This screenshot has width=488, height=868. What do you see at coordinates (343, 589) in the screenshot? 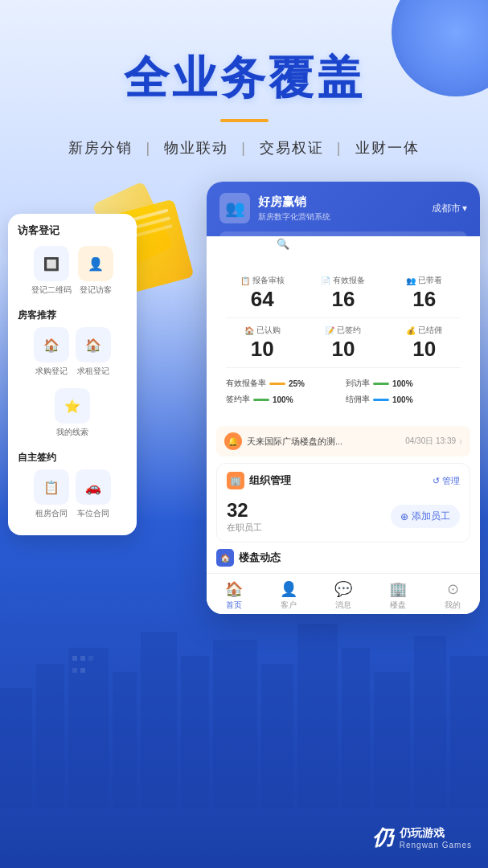
I see `message-nav-icon: 💬` at bounding box center [343, 589].